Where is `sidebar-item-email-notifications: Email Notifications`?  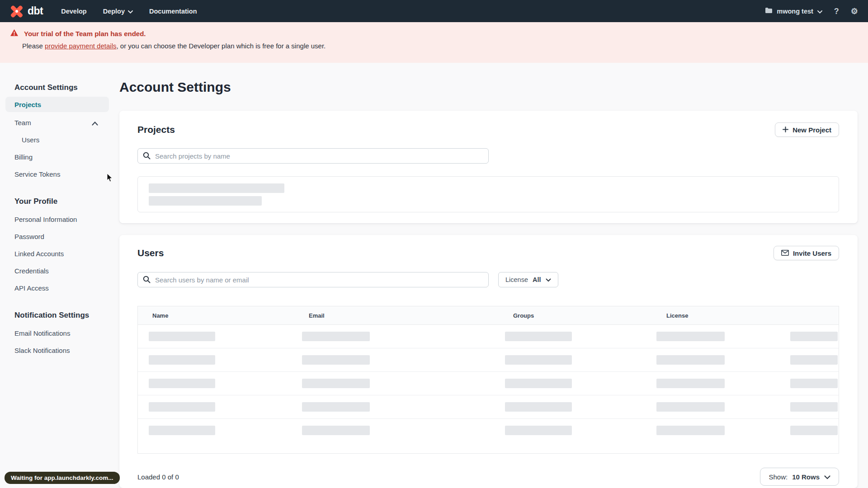
sidebar-item-email-notifications: Email Notifications is located at coordinates (57, 333).